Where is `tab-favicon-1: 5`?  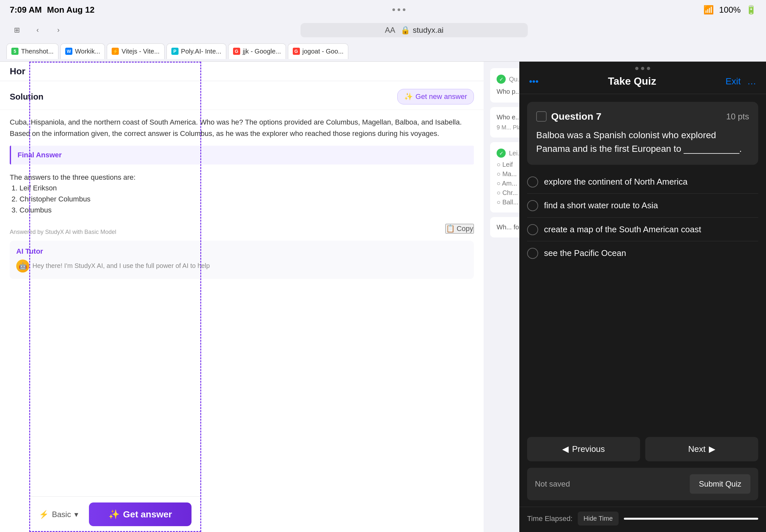
tab-favicon-1: 5 is located at coordinates (15, 51).